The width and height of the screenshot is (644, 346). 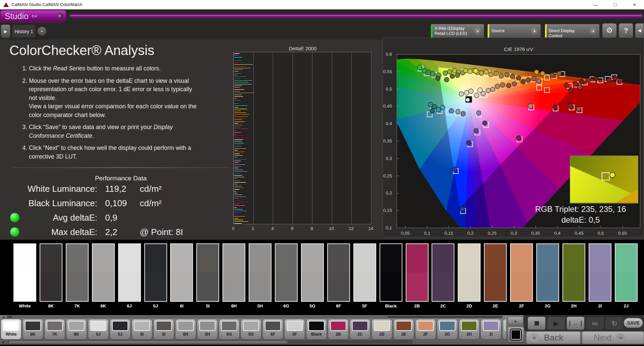 I want to click on panel-expand-button: ▶, so click(x=5, y=31).